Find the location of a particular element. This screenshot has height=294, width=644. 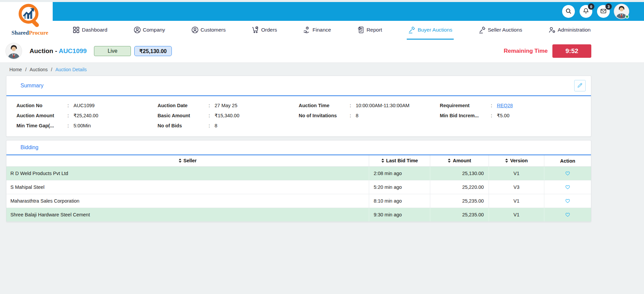

seller-name: Maharasthtra Sales Corporation is located at coordinates (188, 201).